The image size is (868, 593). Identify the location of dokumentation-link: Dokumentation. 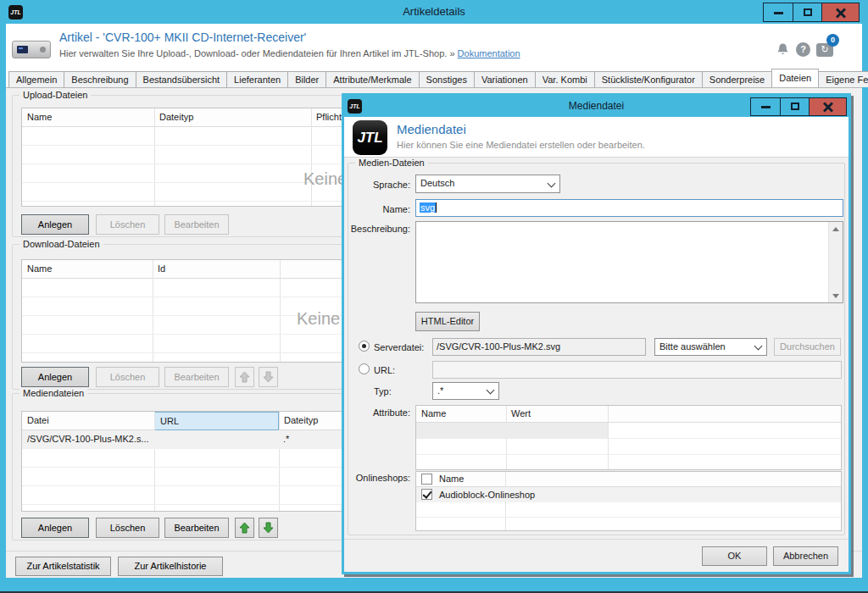
(489, 53).